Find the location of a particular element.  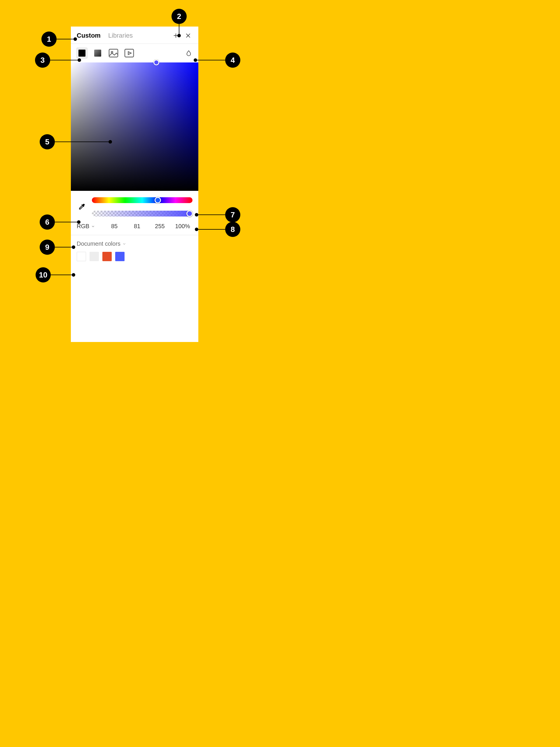

solid-fill-icon is located at coordinates (82, 53).